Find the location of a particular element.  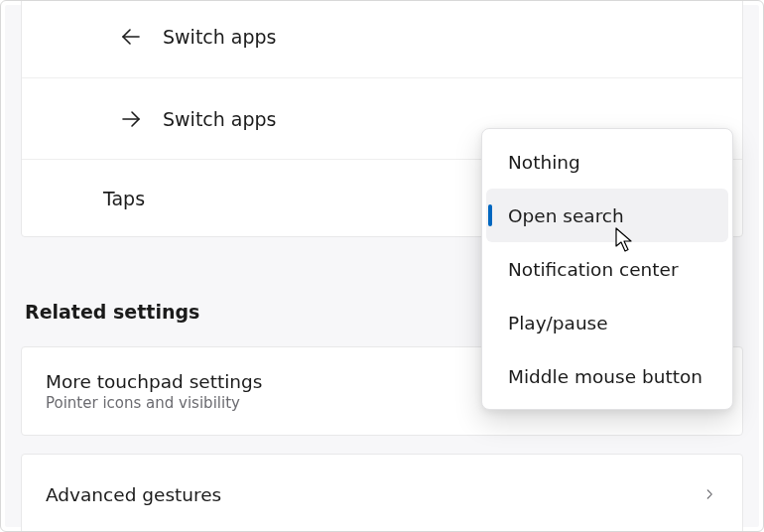

menu-item-label: Open search is located at coordinates (566, 216).